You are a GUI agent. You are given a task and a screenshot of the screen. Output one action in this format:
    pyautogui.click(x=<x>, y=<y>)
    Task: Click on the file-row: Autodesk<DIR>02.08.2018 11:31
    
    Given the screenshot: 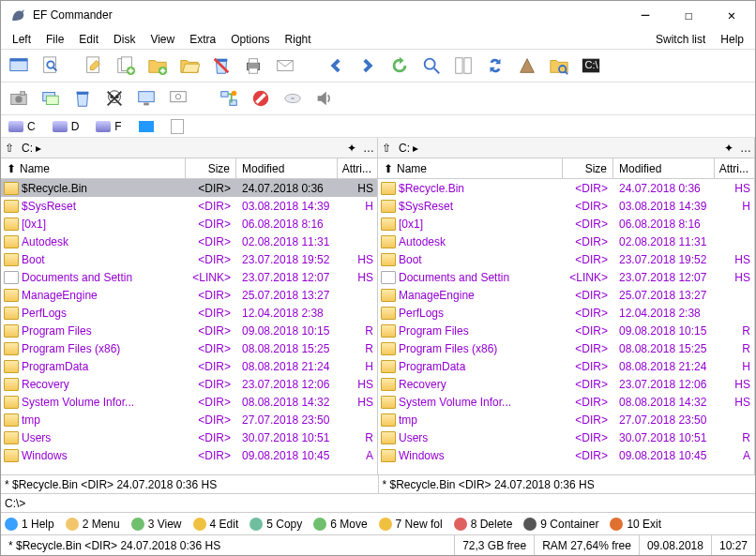 What is the action you would take?
    pyautogui.click(x=567, y=242)
    